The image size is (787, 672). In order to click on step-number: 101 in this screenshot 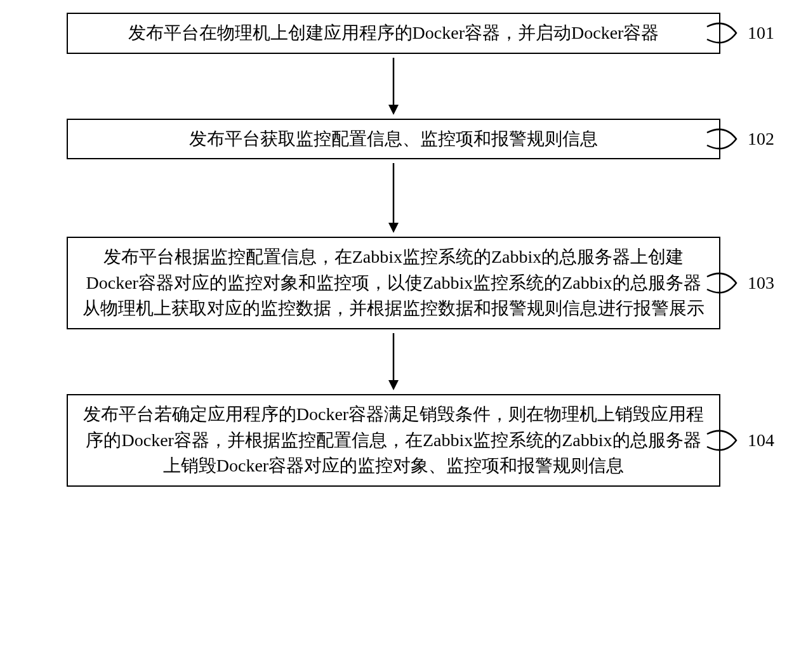, I will do `click(761, 33)`.